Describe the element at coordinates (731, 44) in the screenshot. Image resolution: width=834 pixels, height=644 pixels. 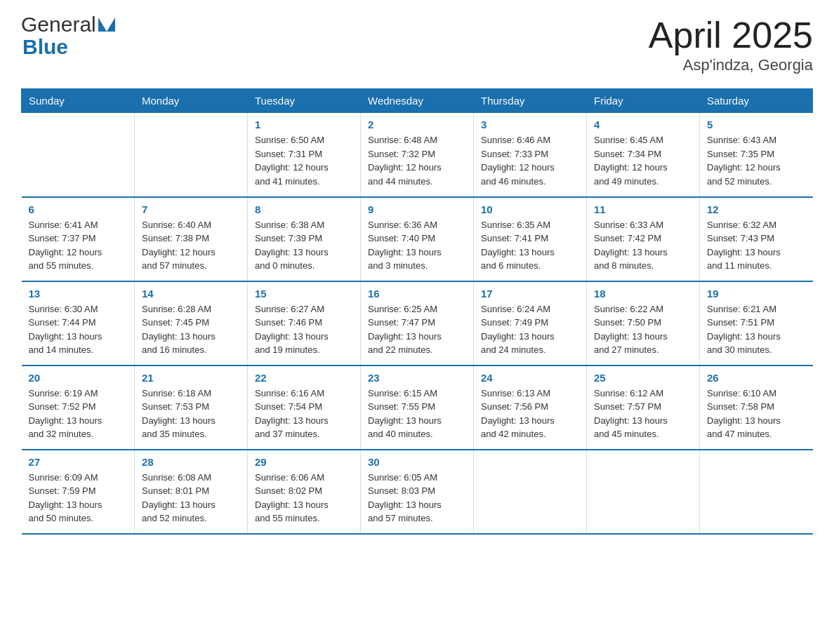
I see `title-area: April 2025 Asp'indza, Georgia` at that location.